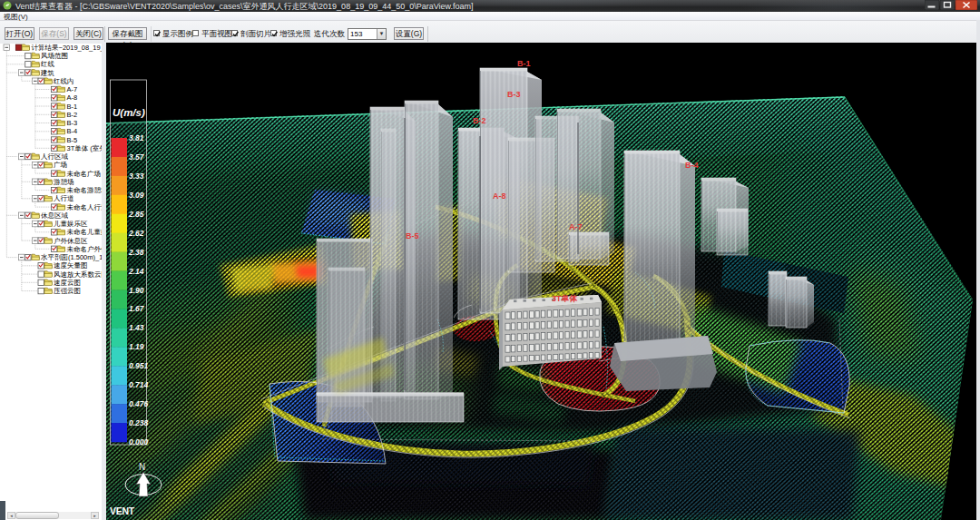  I want to click on svg-text: 3T单体, so click(564, 299).